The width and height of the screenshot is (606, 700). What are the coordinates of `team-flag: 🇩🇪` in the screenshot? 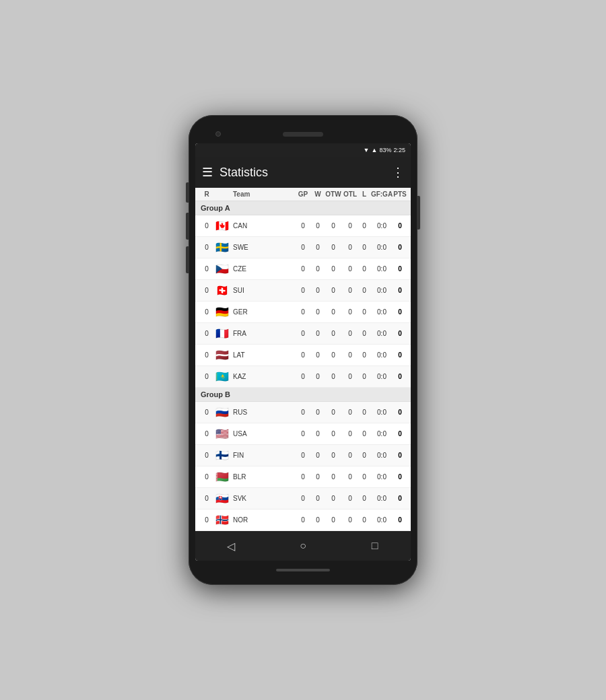 It's located at (224, 312).